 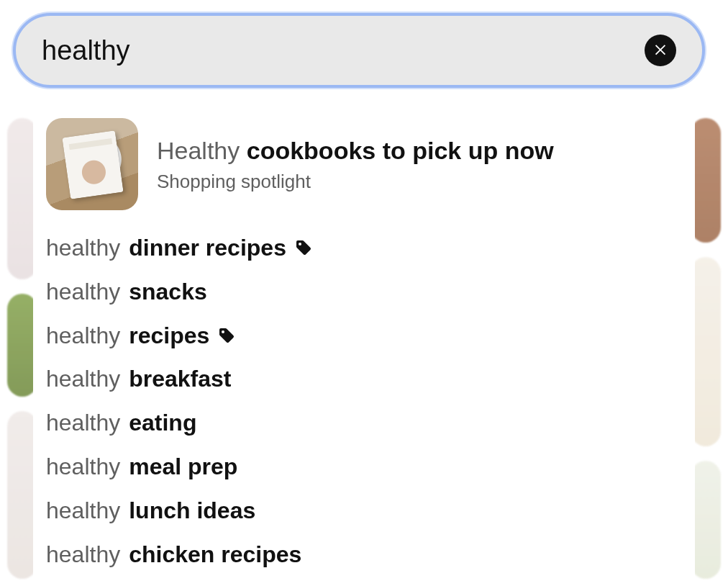 What do you see at coordinates (364, 379) in the screenshot?
I see `search-suggestion: healthy breakfast` at bounding box center [364, 379].